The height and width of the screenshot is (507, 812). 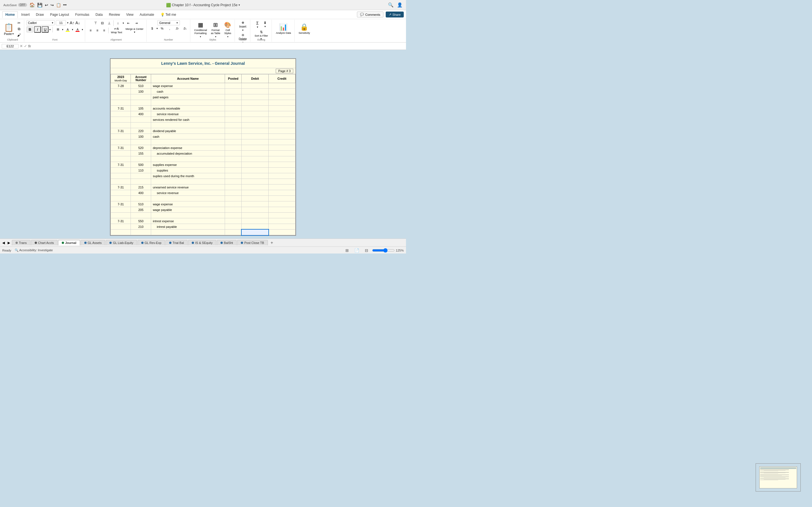 I want to click on tab-insert: Insert, so click(x=26, y=15).